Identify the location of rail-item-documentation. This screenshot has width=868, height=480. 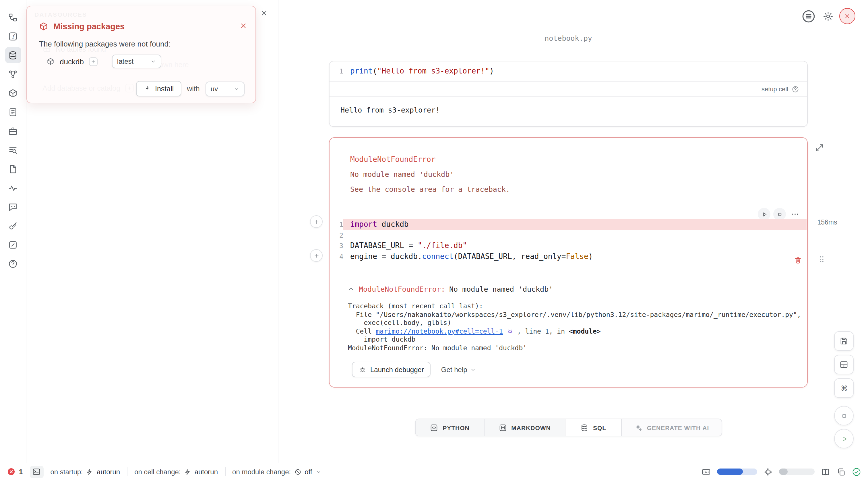
(13, 169).